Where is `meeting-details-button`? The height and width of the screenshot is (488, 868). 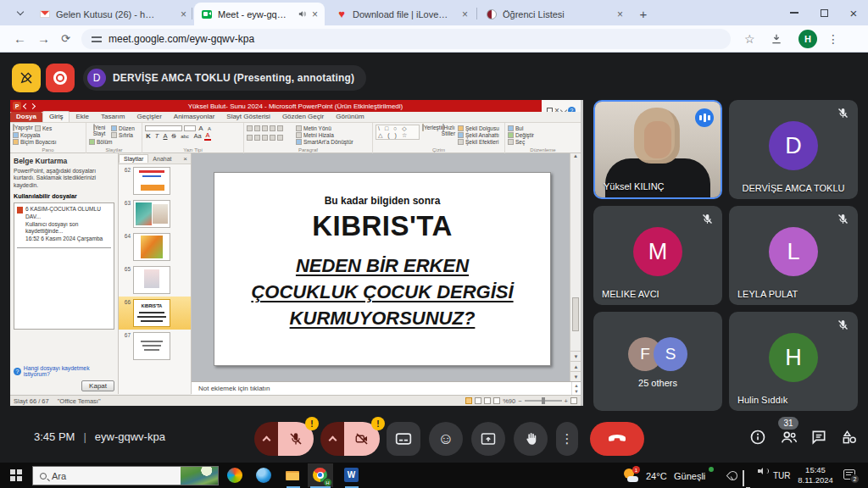
meeting-details-button is located at coordinates (758, 439).